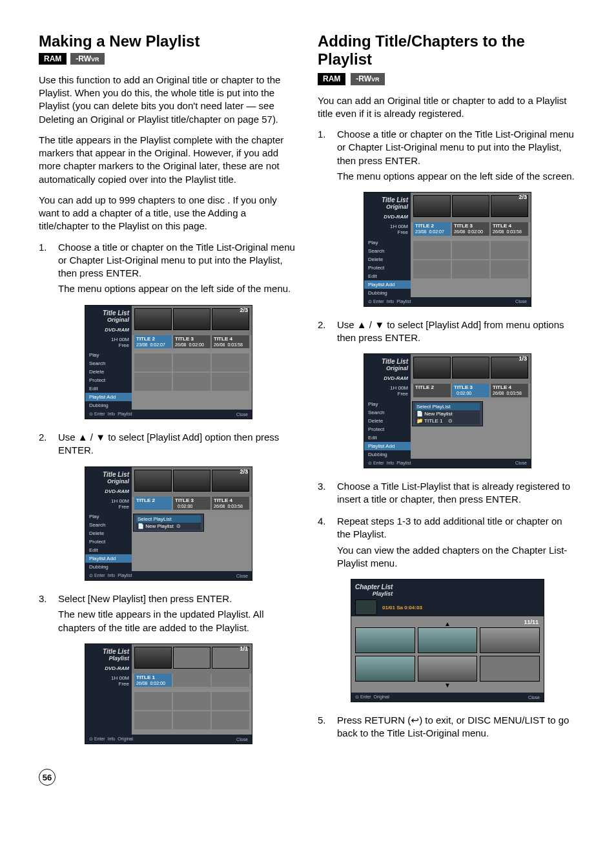  What do you see at coordinates (87, 59) in the screenshot?
I see `badge-rwvr: -RWVR` at bounding box center [87, 59].